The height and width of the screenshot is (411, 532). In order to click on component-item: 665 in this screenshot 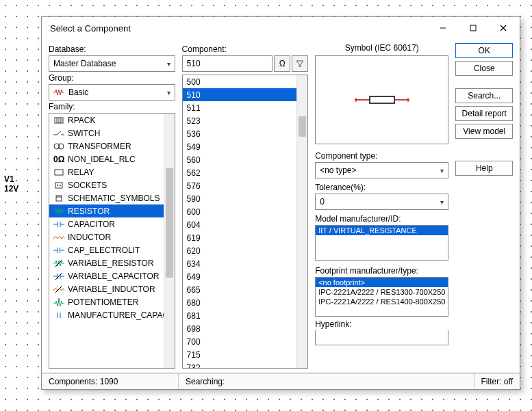, I will do `click(245, 290)`.